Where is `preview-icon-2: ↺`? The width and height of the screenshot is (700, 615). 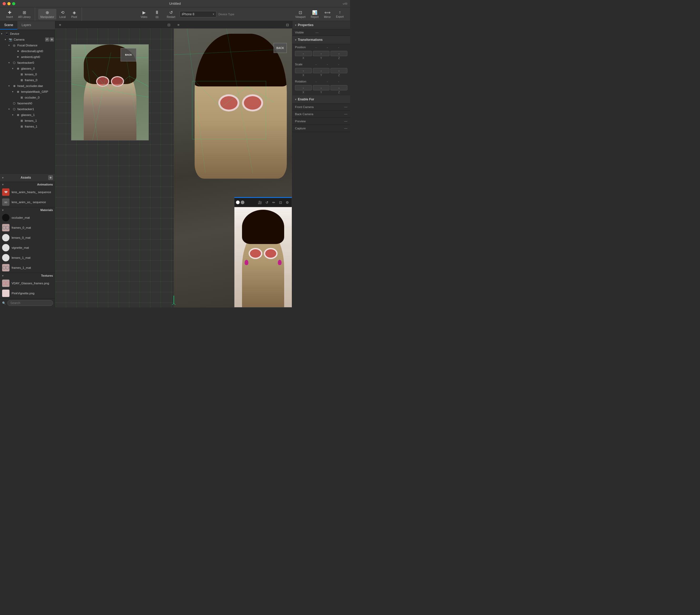
preview-icon-2: ↺ is located at coordinates (267, 202).